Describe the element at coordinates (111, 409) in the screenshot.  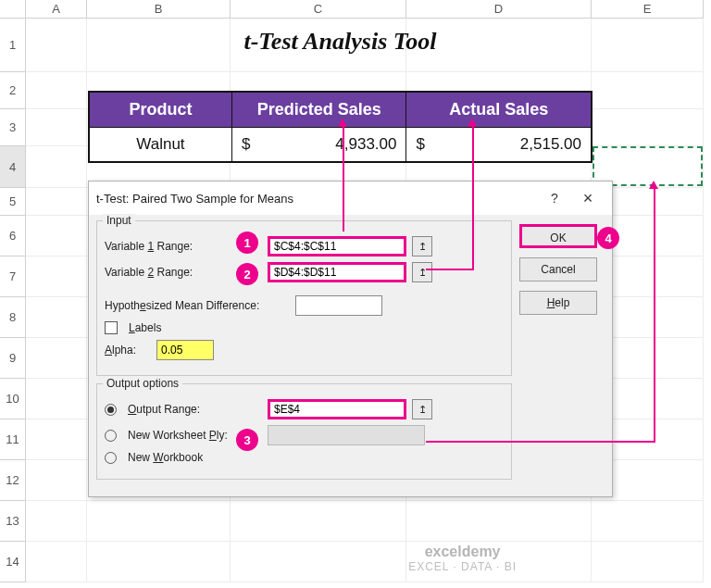
I see `output-range-radio` at that location.